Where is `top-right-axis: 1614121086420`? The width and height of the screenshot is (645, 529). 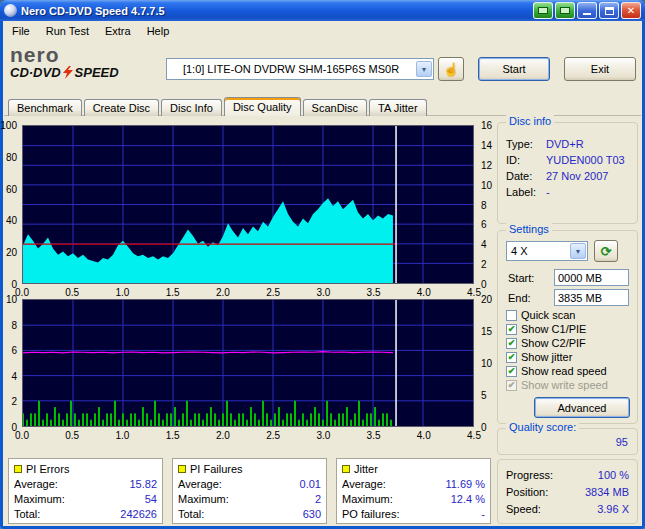 top-right-axis: 1614121086420 is located at coordinates (486, 206).